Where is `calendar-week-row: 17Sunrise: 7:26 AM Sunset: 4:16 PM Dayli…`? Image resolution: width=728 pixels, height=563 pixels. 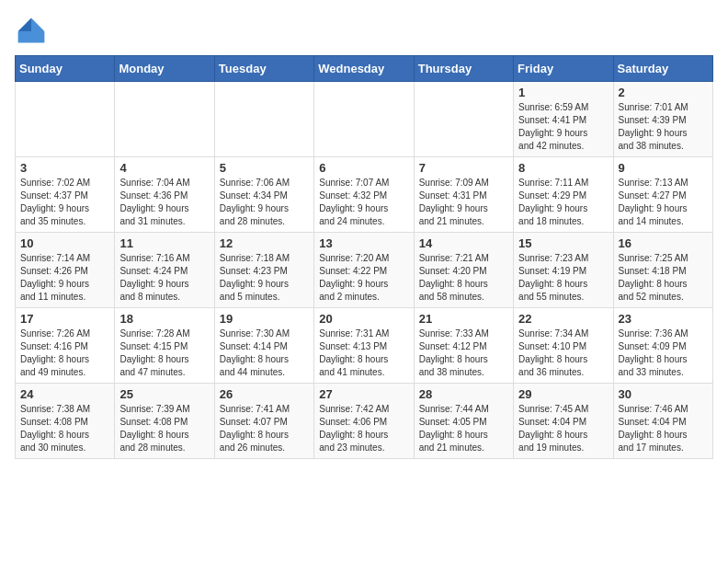 calendar-week-row: 17Sunrise: 7:26 AM Sunset: 4:16 PM Dayli… is located at coordinates (364, 346).